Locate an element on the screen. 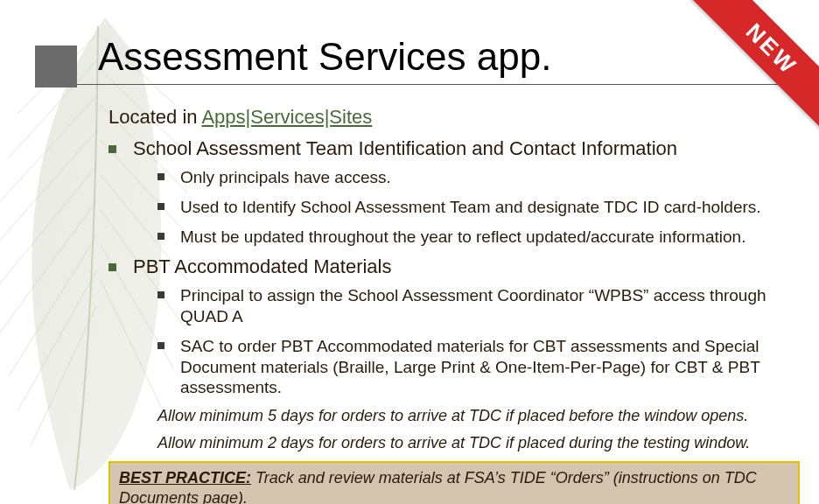  allow-line-2: Allow minimum 2 days for orders to arriv… is located at coordinates (472, 443).